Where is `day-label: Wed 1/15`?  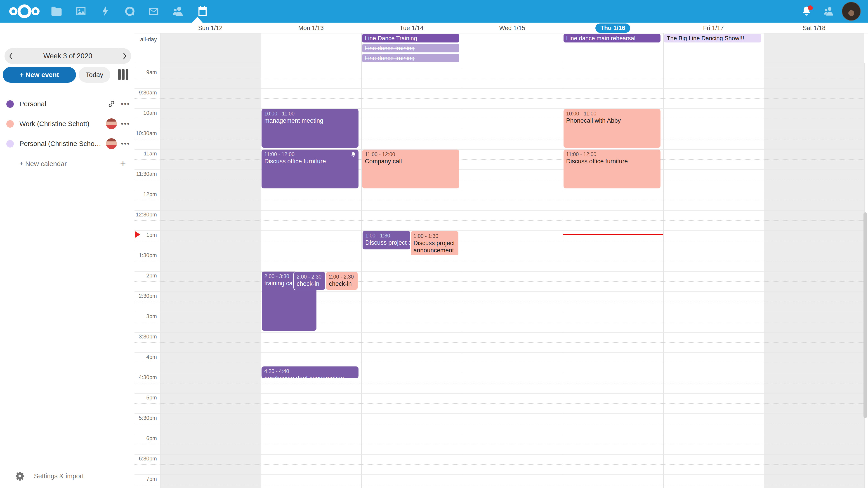 day-label: Wed 1/15 is located at coordinates (512, 28).